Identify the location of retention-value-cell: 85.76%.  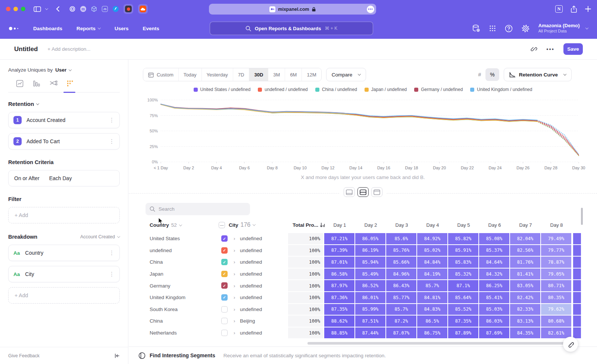
(401, 251).